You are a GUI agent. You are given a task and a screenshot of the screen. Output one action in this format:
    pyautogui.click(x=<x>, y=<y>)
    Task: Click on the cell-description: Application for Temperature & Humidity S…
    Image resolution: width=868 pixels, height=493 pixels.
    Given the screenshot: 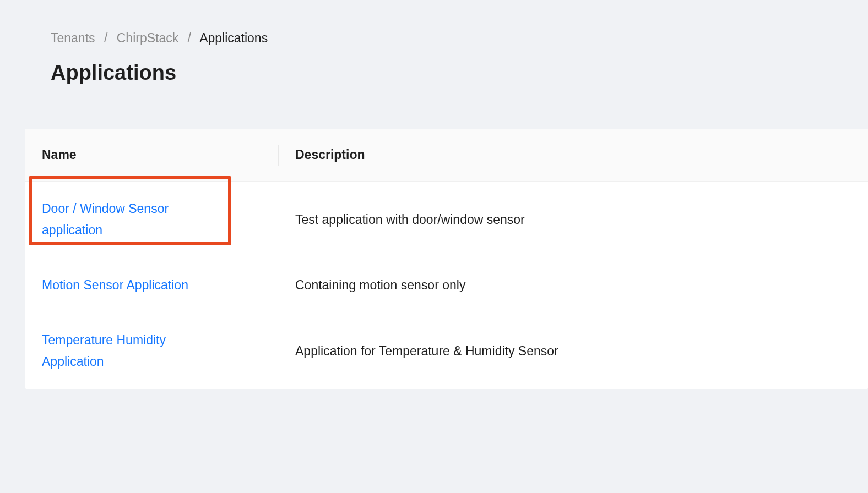 What is the action you would take?
    pyautogui.click(x=573, y=351)
    